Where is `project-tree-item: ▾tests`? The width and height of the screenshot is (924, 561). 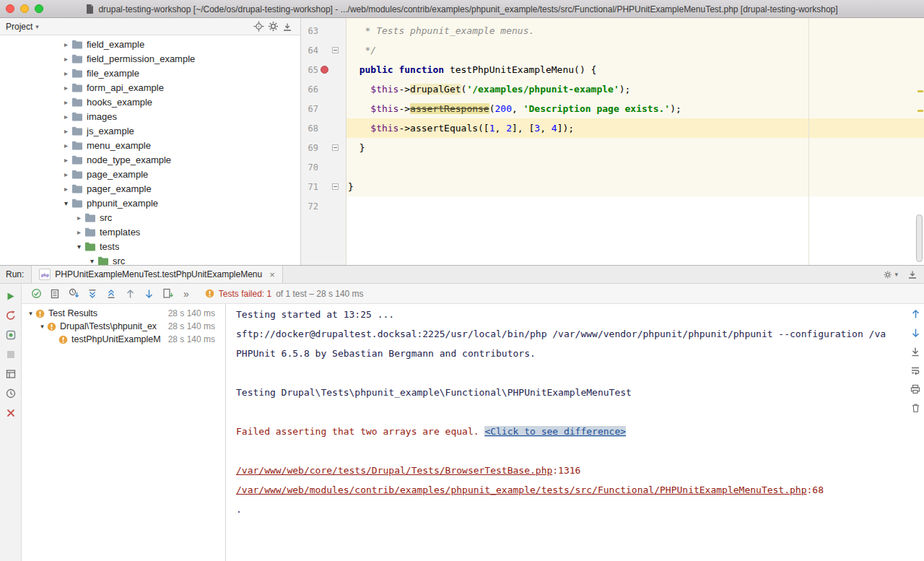
project-tree-item: ▾tests is located at coordinates (150, 246).